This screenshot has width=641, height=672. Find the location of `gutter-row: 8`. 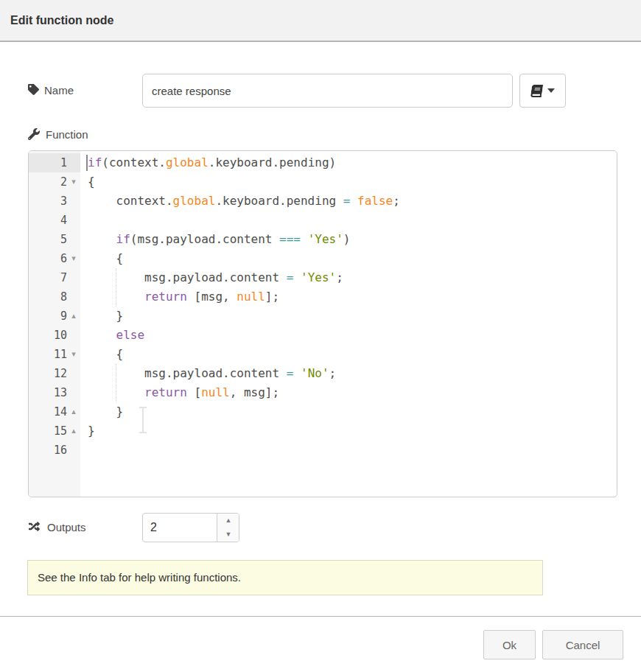

gutter-row: 8 is located at coordinates (55, 297).